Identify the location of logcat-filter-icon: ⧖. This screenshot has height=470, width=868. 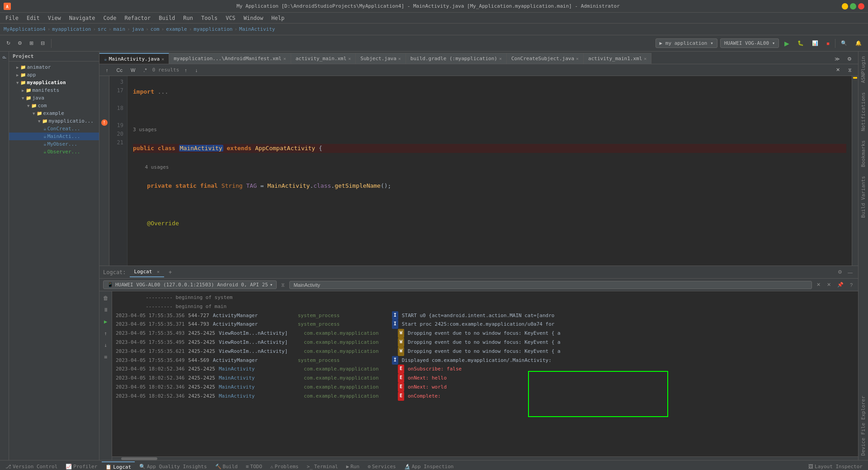
(283, 285).